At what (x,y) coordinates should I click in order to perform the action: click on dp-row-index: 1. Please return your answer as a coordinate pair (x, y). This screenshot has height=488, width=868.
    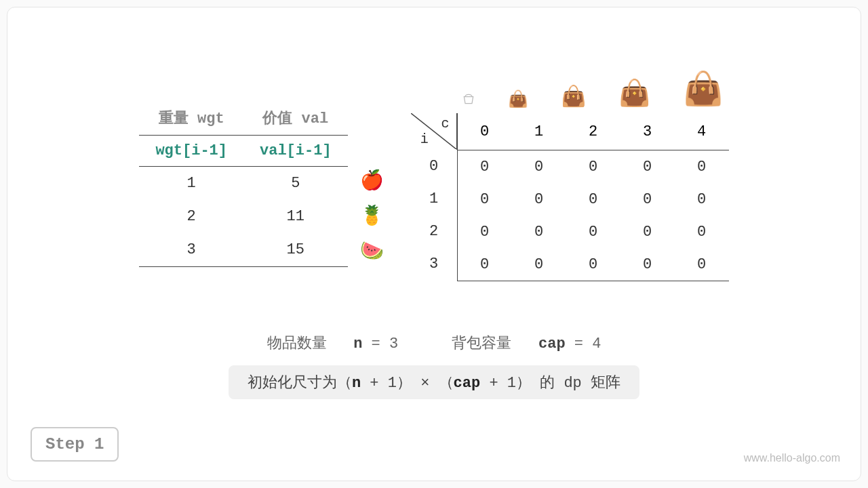
    Looking at the image, I should click on (434, 199).